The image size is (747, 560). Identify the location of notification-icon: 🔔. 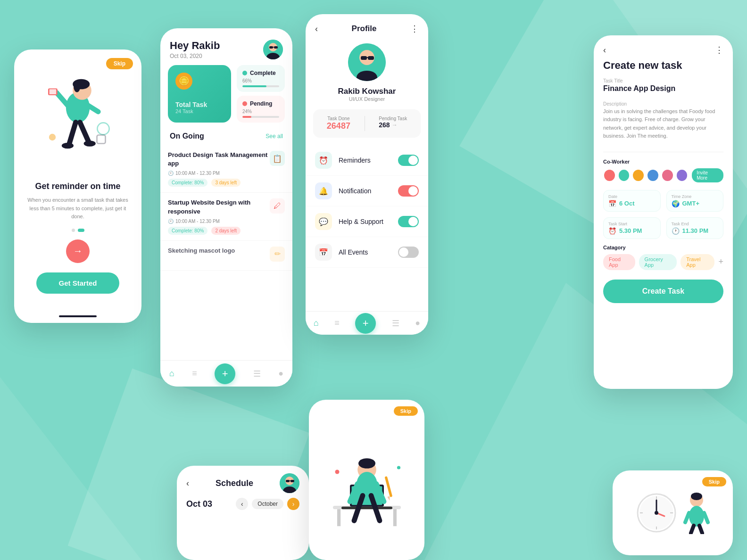
(324, 191).